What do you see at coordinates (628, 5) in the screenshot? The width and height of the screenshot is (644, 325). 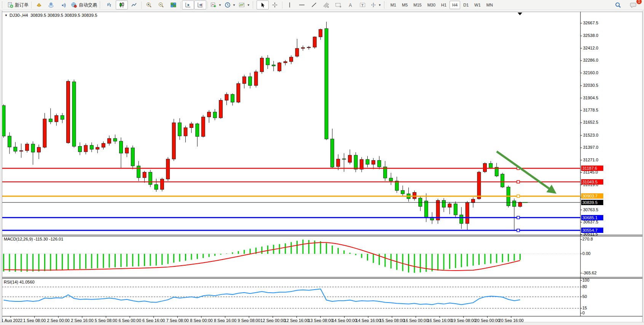 I see `toolbar-right-group: 1` at bounding box center [628, 5].